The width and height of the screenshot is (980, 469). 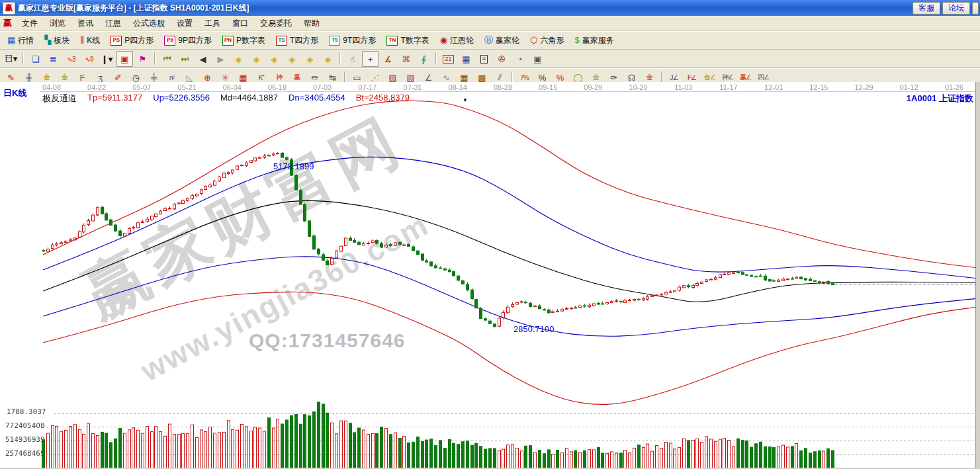 I want to click on winner-service-button-label: 赢家服务, so click(x=598, y=41).